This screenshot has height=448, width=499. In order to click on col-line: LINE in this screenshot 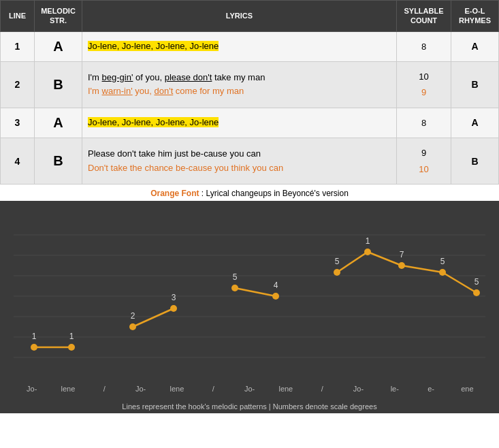, I will do `click(18, 16)`.